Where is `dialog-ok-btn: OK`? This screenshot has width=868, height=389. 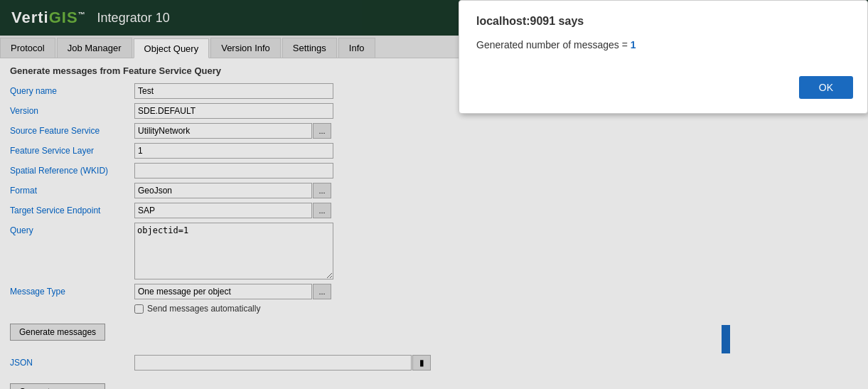 dialog-ok-btn: OK is located at coordinates (826, 87).